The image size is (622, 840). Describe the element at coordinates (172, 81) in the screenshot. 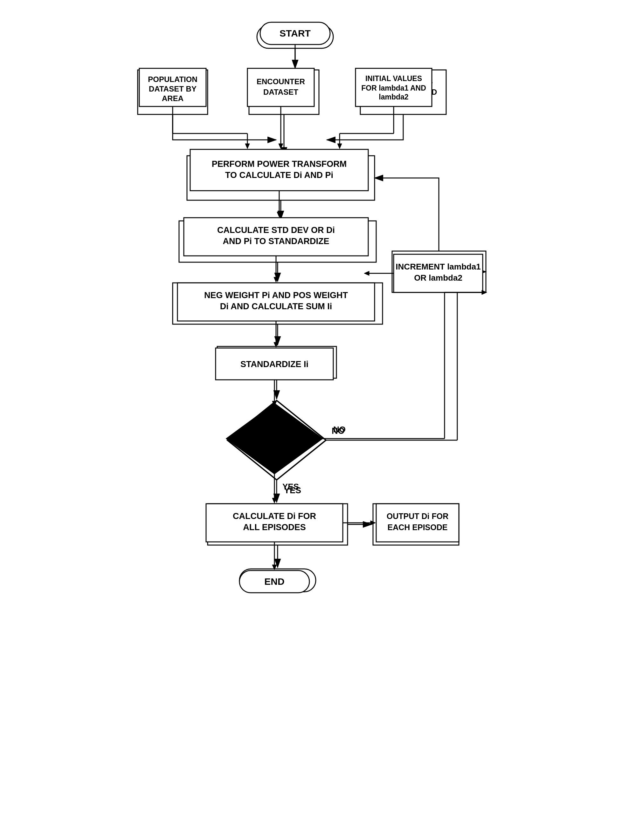

I see `svg-text: POPULATION` at that location.